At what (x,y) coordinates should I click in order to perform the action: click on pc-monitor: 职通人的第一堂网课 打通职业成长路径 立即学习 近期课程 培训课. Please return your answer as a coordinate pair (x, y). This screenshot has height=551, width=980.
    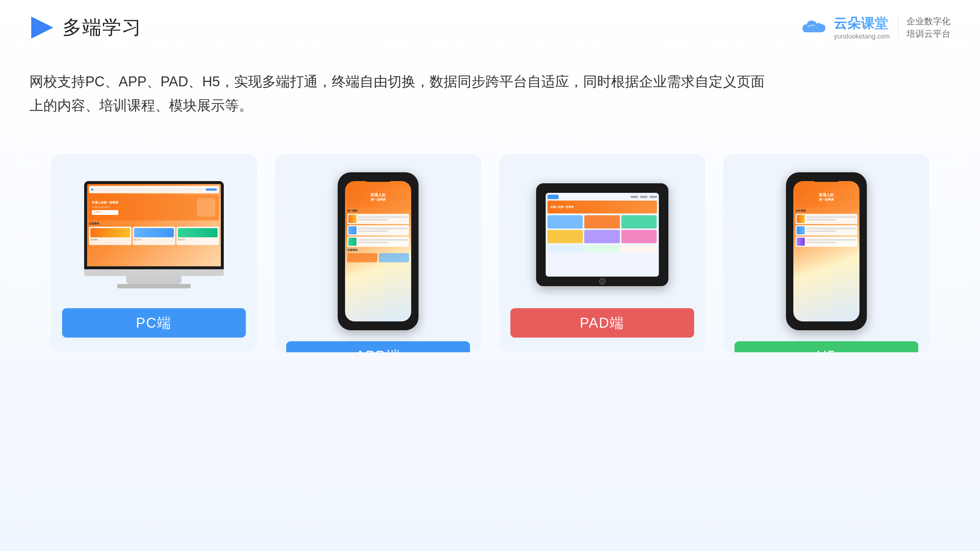
    Looking at the image, I should click on (154, 235).